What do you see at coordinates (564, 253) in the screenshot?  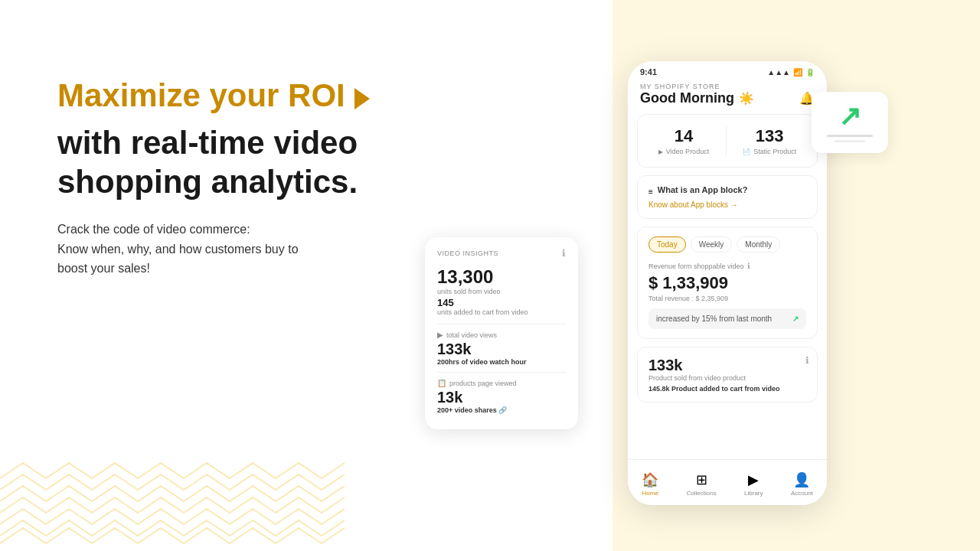 I see `info-circle-icon: ℹ` at bounding box center [564, 253].